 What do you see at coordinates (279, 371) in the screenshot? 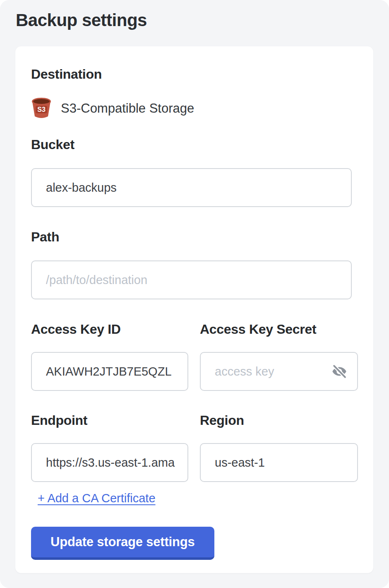
I see `access-key-secret-field` at bounding box center [279, 371].